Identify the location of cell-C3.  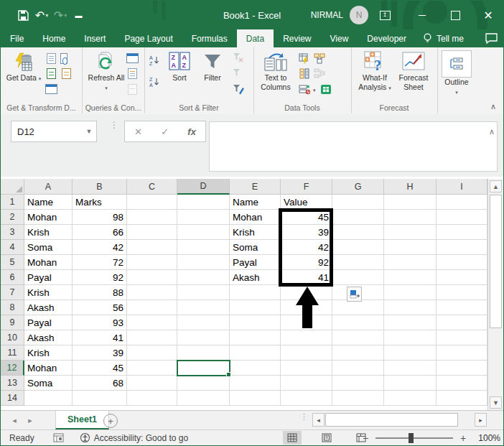
(152, 233).